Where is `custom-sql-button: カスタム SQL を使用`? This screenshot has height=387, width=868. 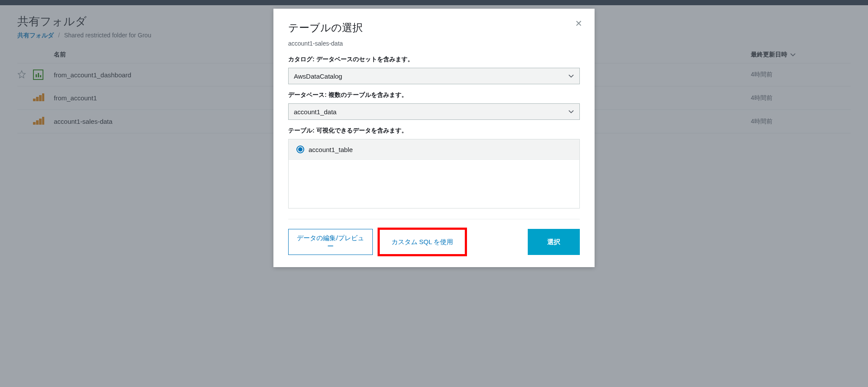 custom-sql-button: カスタム SQL を使用 is located at coordinates (422, 242).